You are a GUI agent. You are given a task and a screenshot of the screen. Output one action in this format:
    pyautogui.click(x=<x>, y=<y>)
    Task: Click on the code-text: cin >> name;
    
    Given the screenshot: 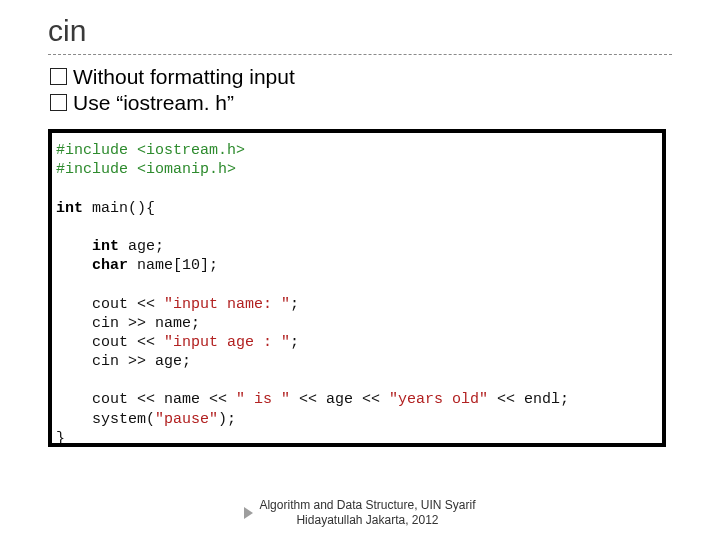 What is the action you would take?
    pyautogui.click(x=128, y=324)
    